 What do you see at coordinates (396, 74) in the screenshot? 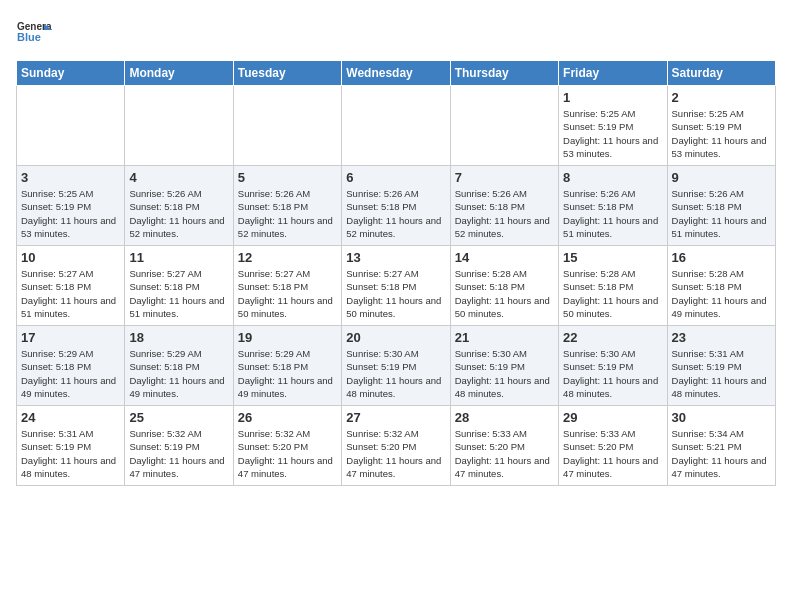
I see `calendar-header-row: SundayMondayTuesdayWednesdayThursdayFrid…` at bounding box center [396, 74].